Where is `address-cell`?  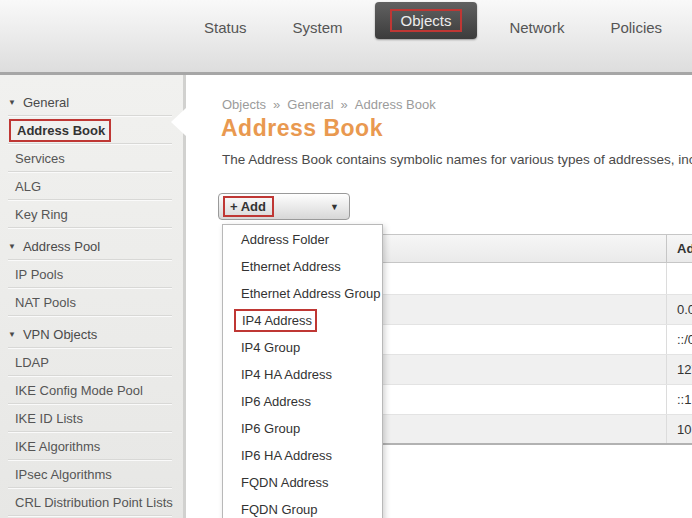 address-cell is located at coordinates (679, 278).